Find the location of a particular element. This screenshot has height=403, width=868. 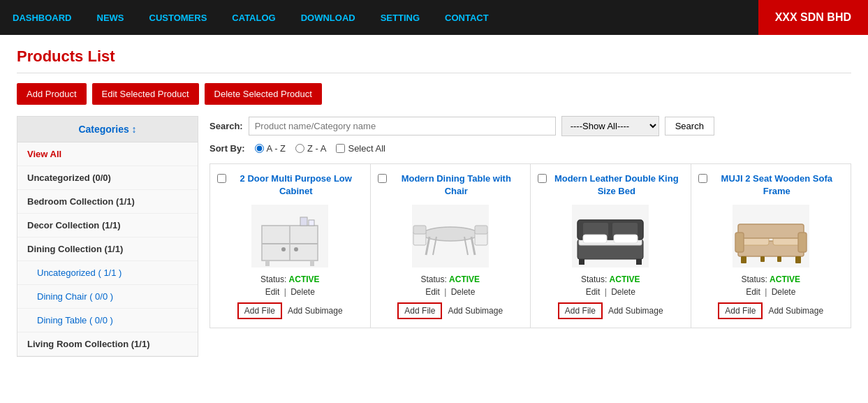

sidebar-item-uncategorized: Uncategorized (0/0) is located at coordinates (108, 178).